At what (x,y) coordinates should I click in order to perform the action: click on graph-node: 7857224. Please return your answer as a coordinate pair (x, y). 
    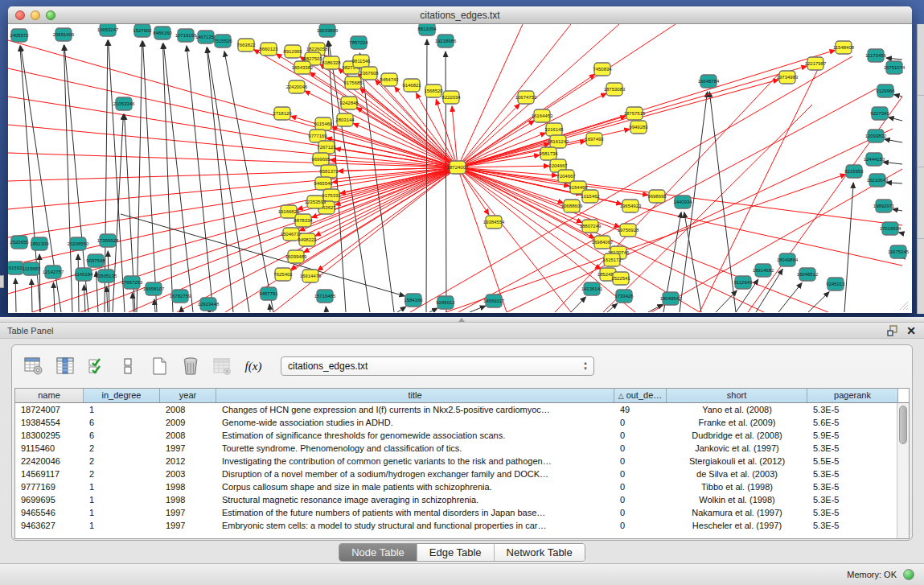
    Looking at the image, I should click on (359, 43).